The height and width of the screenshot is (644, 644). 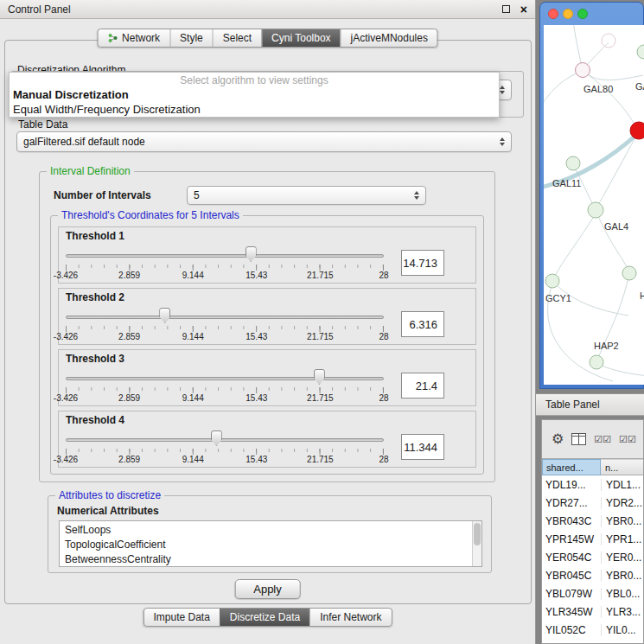 I want to click on table-row: YPR145WYPR1..., so click(x=593, y=539).